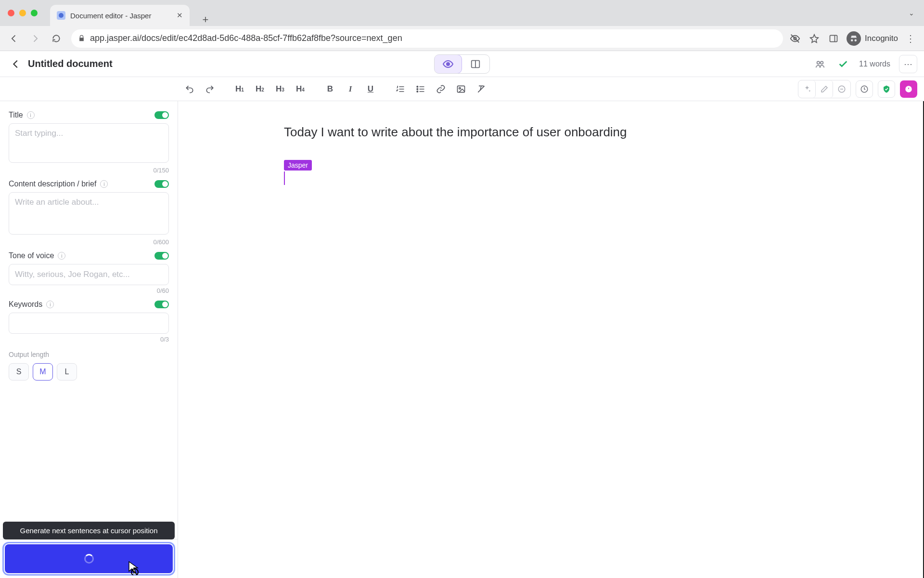 Image resolution: width=924 pixels, height=578 pixels. What do you see at coordinates (854, 39) in the screenshot?
I see `incognito-avatar-icon` at bounding box center [854, 39].